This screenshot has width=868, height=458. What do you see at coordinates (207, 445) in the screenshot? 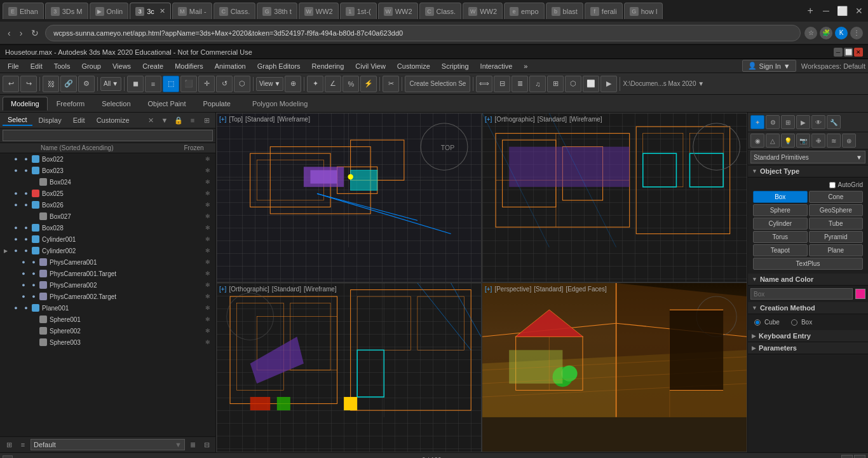
I see `se-bottom-icon-4: ⊟` at bounding box center [207, 445].